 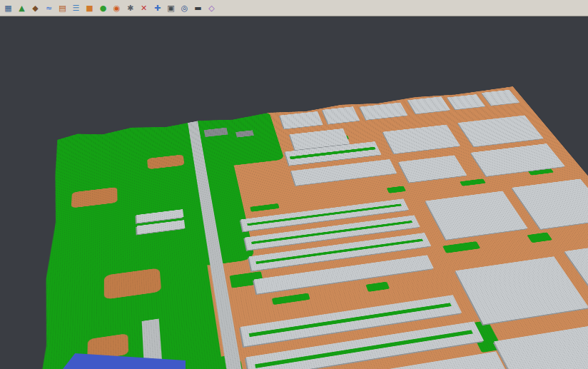 What do you see at coordinates (294, 9) in the screenshot?
I see `toolbar: ▦▲◆≈▤☰■●◉✱✕✚▣◎▬◇` at bounding box center [294, 9].